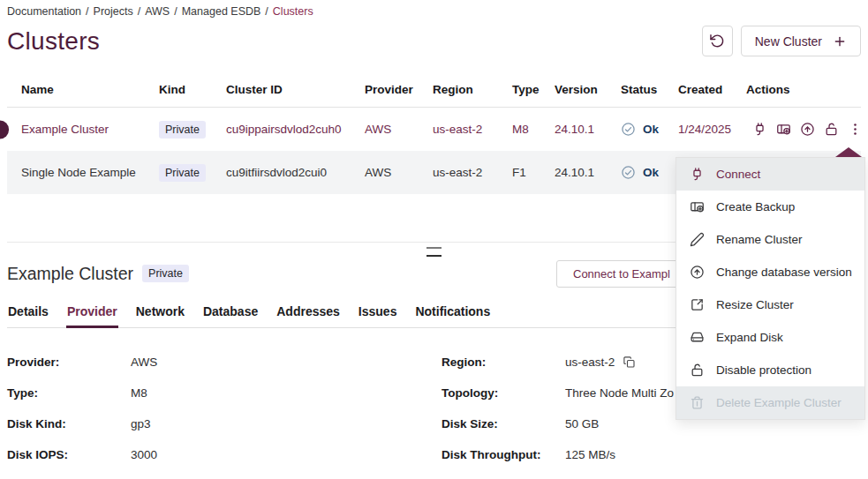  I want to click on field-label-disk-iops: Disk IOPS:, so click(69, 455).